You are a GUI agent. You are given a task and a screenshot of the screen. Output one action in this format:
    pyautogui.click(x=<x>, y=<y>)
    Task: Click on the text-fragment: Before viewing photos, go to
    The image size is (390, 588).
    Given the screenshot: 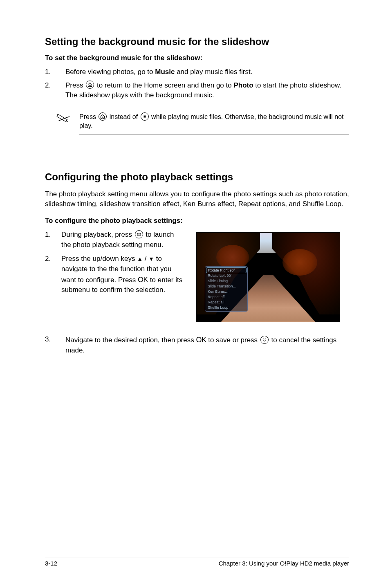 What is the action you would take?
    pyautogui.click(x=110, y=72)
    